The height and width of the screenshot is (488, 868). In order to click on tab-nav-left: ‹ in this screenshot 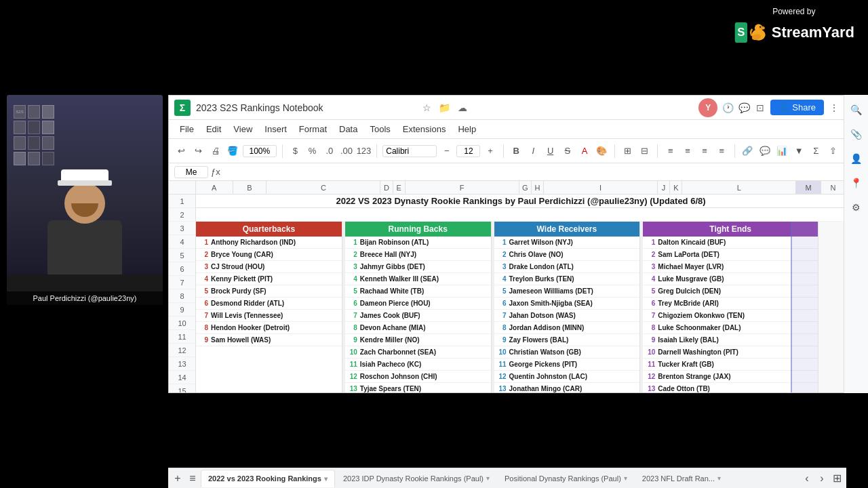, I will do `click(807, 479)`.